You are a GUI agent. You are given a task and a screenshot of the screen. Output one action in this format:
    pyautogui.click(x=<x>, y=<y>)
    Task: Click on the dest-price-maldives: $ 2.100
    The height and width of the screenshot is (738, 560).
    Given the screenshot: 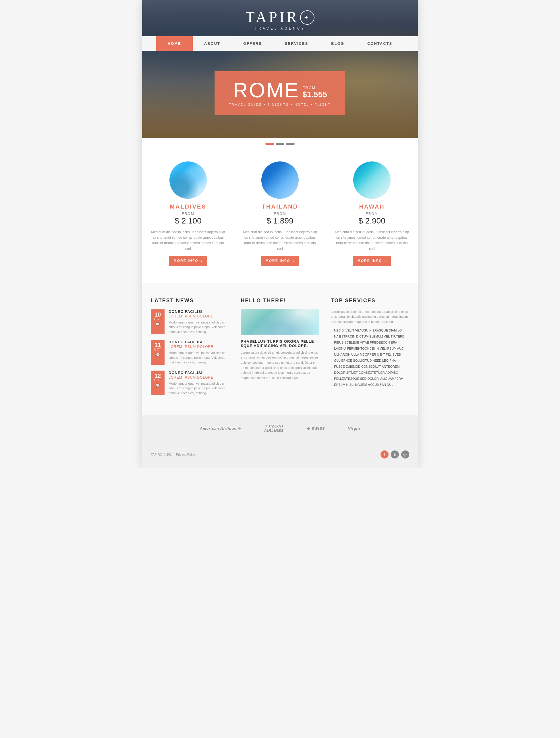 What is the action you would take?
    pyautogui.click(x=188, y=221)
    